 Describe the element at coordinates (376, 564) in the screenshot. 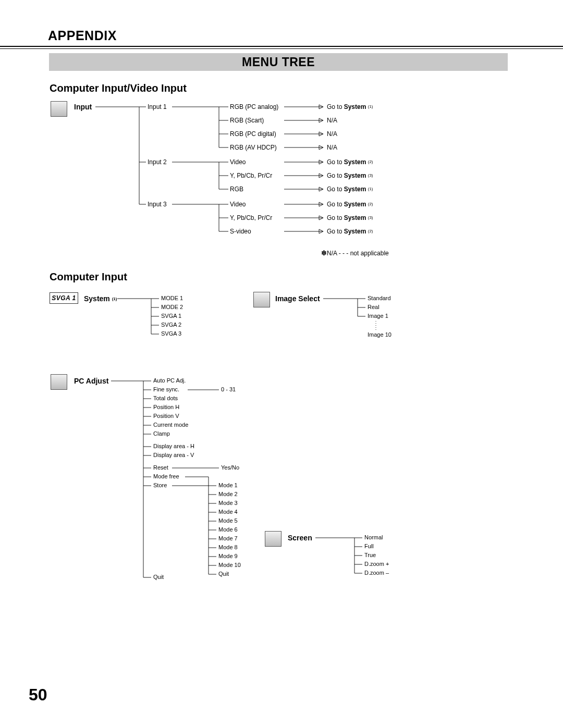

I see `screen-item3: D.zoom +` at that location.